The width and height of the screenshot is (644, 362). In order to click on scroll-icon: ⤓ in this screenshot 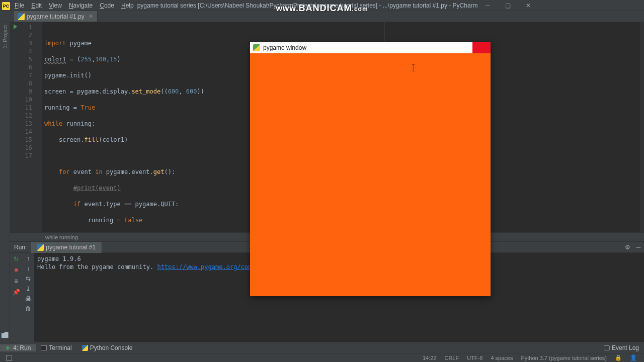, I will do `click(28, 289)`.